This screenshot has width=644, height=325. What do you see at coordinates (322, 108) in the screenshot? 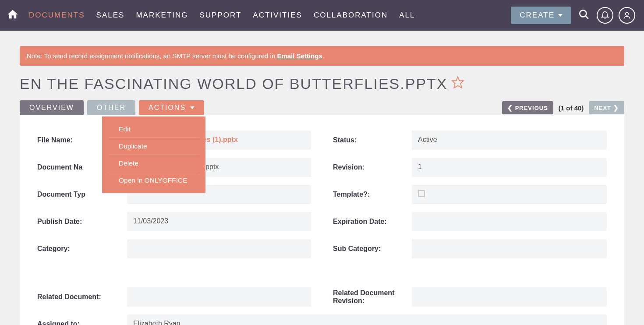
I see `toolbar: OVERVIEW OTHER ACTIONS Edit Duplicate De…` at bounding box center [322, 108].